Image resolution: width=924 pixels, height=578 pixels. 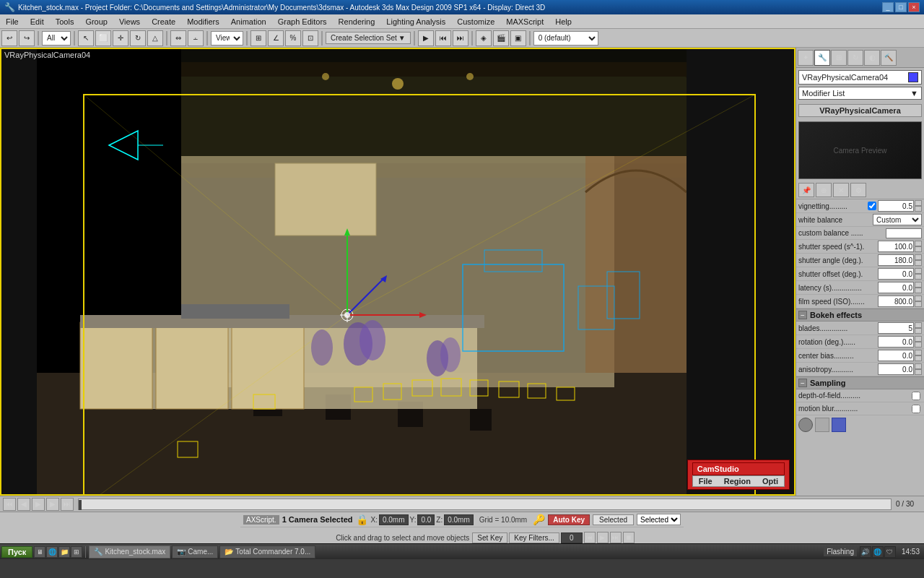 I want to click on sampling-collapse-icon: −, so click(x=803, y=383).